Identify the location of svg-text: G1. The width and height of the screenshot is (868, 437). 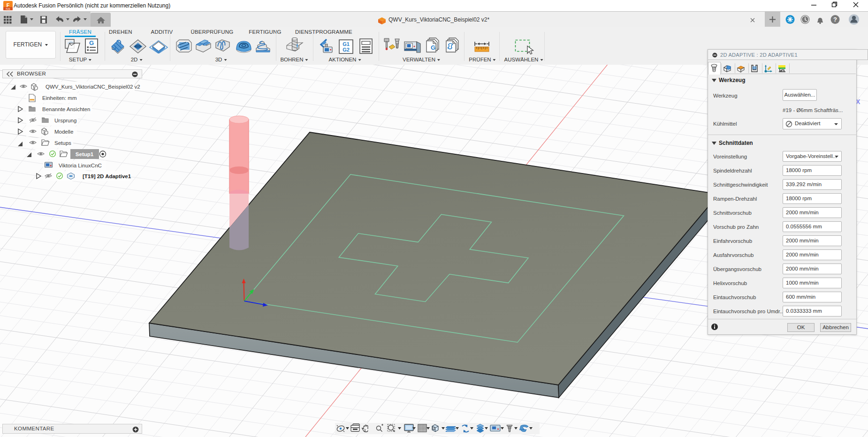
(346, 44).